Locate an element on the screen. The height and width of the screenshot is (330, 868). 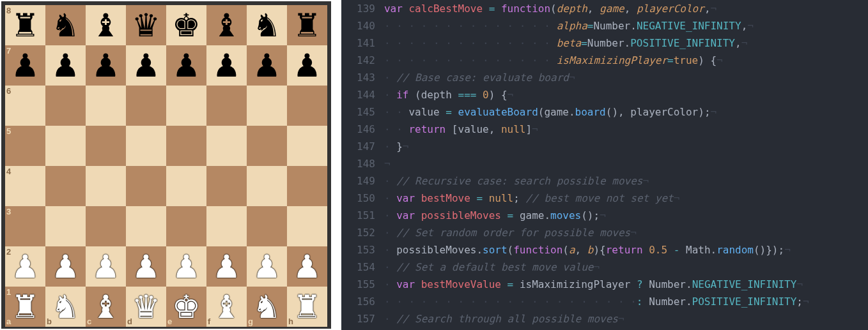
piece-bQ: ♛ is located at coordinates (146, 26).